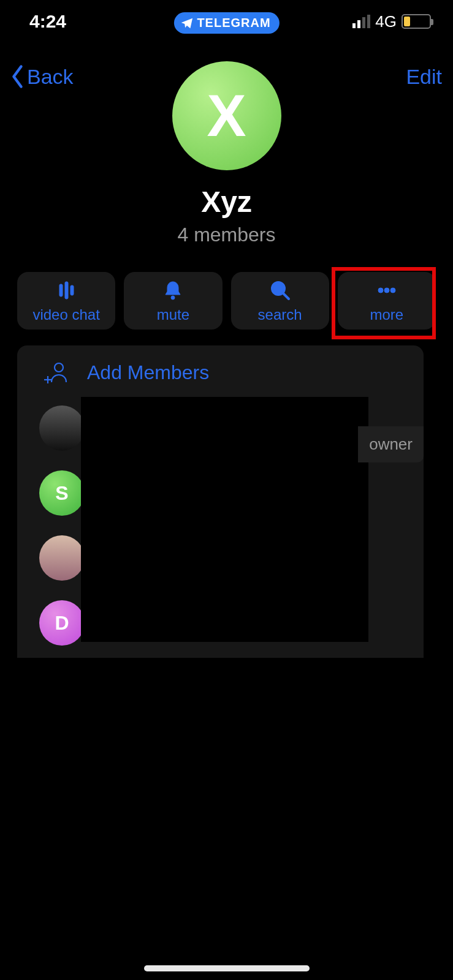 This screenshot has height=980, width=453. Describe the element at coordinates (280, 301) in the screenshot. I see `search-button: search` at that location.